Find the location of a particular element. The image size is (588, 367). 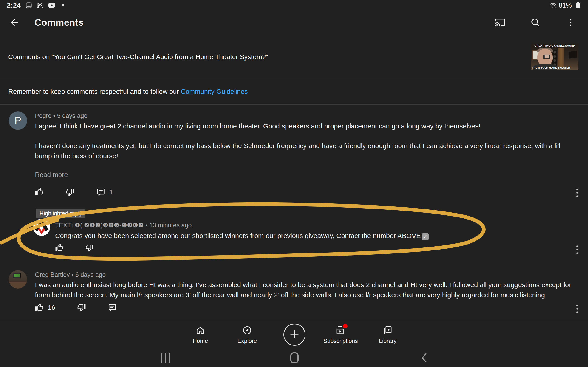

video-thumbnail: GREAT TWO-CHANNEL SOUND FROM YOUR HOME T… is located at coordinates (555, 57).